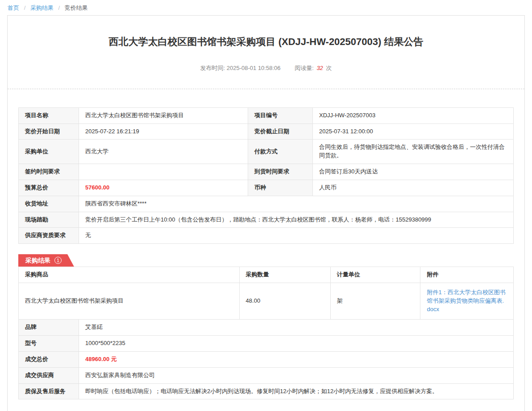  What do you see at coordinates (213, 68) in the screenshot?
I see `publish-time-label: 发布时间:` at bounding box center [213, 68].